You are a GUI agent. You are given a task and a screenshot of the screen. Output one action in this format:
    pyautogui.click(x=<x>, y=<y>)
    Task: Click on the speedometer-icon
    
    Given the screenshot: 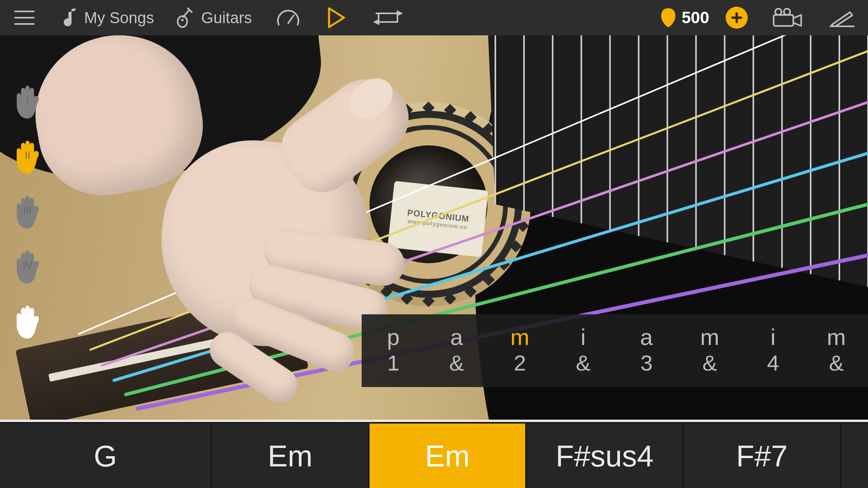 What is the action you would take?
    pyautogui.click(x=288, y=18)
    